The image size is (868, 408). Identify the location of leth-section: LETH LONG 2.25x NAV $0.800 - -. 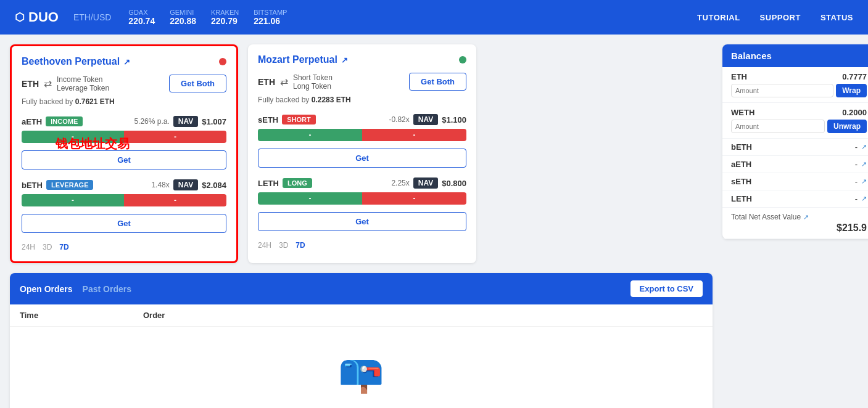
(362, 205).